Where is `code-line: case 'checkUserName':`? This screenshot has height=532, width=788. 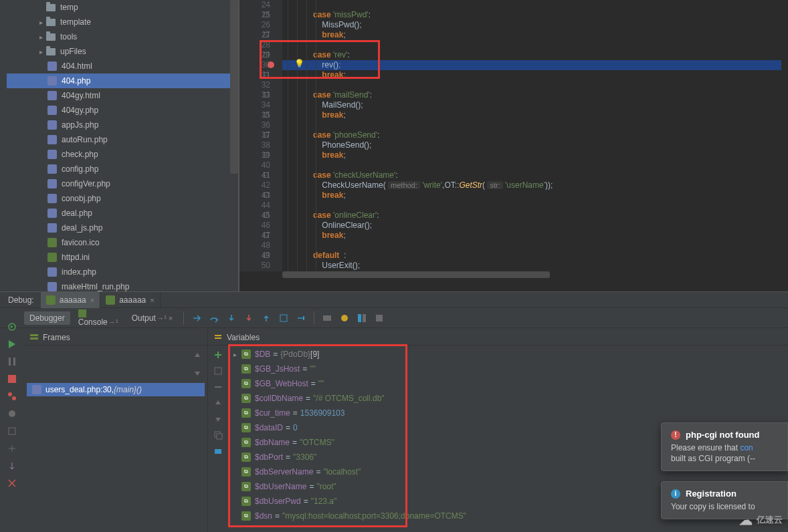
code-line: case 'checkUserName': is located at coordinates (532, 175).